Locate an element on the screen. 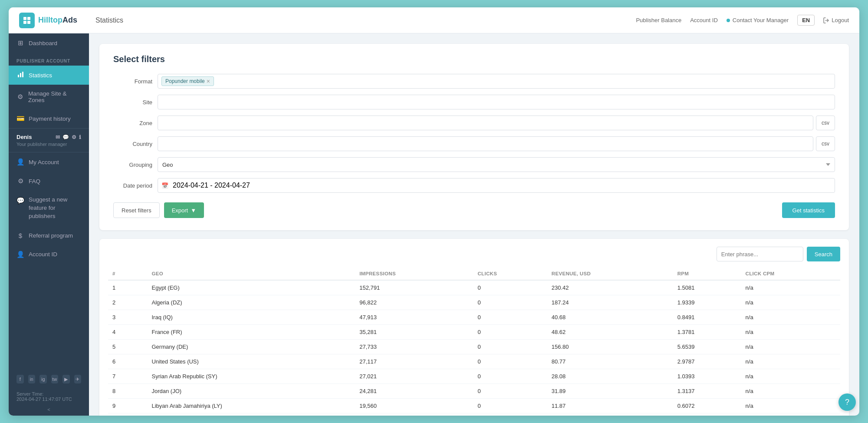 The width and height of the screenshot is (868, 423). contact-manager-dot is located at coordinates (728, 20).